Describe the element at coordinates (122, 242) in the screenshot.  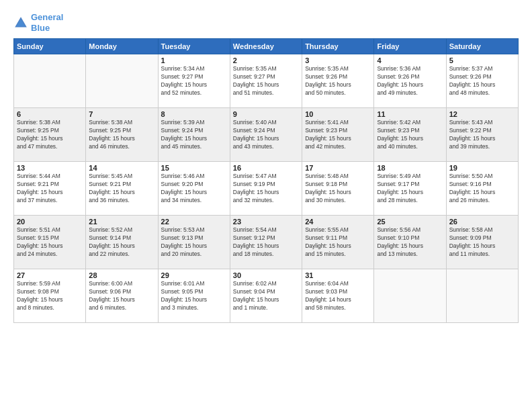
I see `calendar-day-cell: 21Sunrise: 5:52 AM Sunset: 9:14 PM Dayli…` at that location.